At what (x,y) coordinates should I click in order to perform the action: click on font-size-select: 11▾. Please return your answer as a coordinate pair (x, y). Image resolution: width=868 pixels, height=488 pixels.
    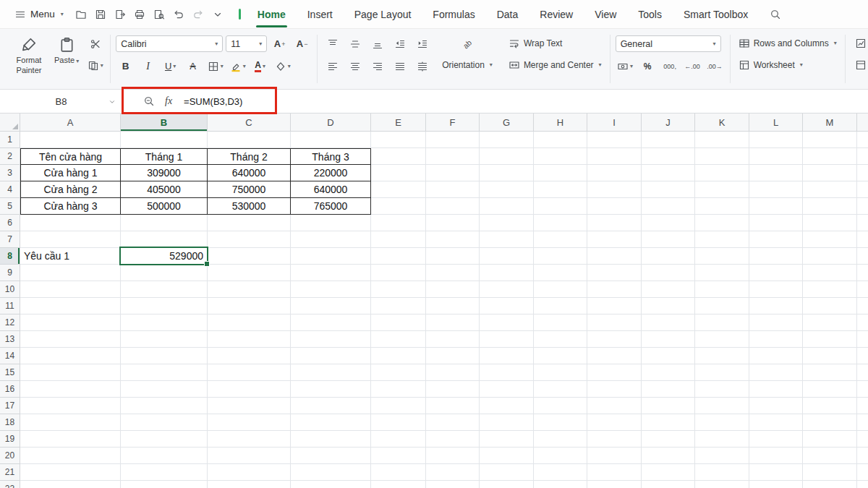
    Looking at the image, I should click on (246, 43).